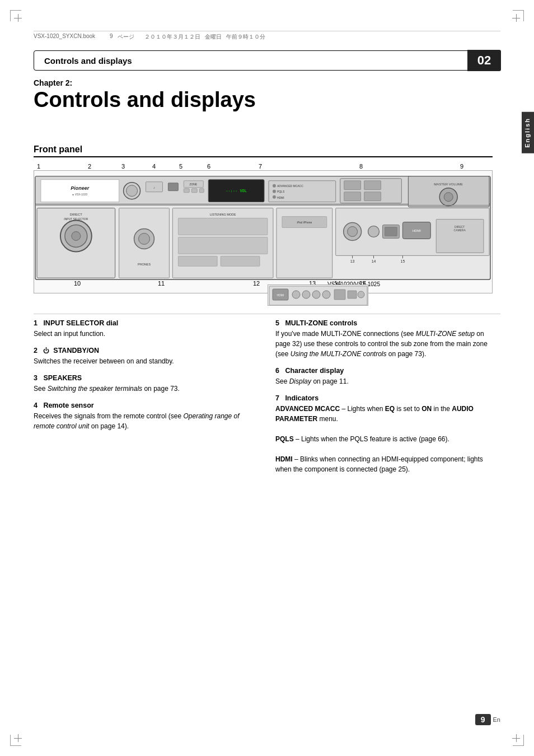 Image resolution: width=534 pixels, height=756 pixels. What do you see at coordinates (516, 18) in the screenshot?
I see `crosshair-tr` at bounding box center [516, 18].